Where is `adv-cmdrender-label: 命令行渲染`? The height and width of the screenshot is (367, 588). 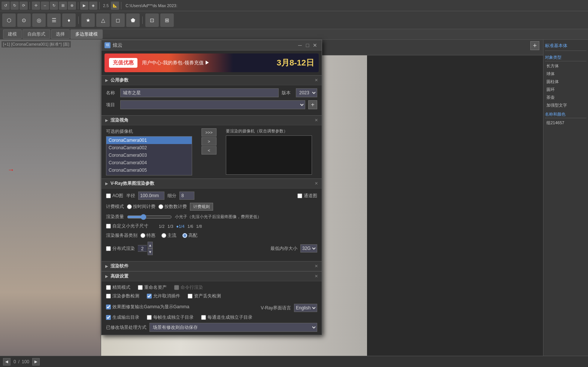 adv-cmdrender-label: 命令行渲染 is located at coordinates (189, 287).